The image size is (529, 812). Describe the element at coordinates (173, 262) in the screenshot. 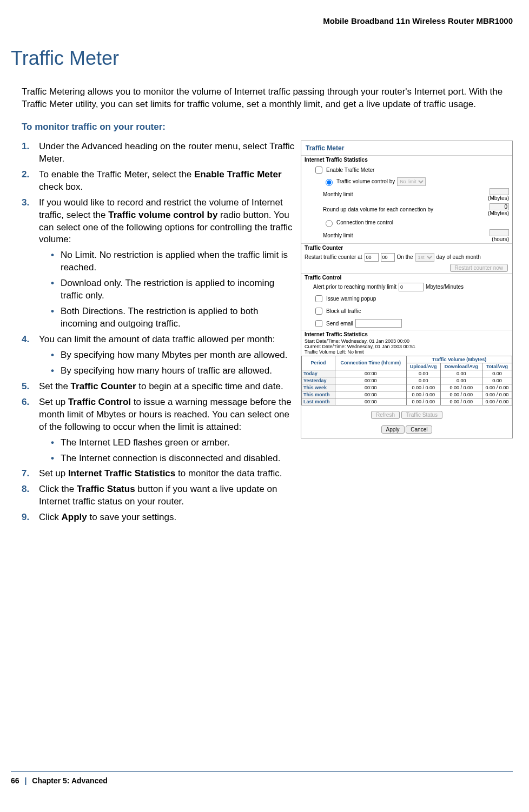

I see `bullet: No Limit. No restriction is applied when…` at that location.